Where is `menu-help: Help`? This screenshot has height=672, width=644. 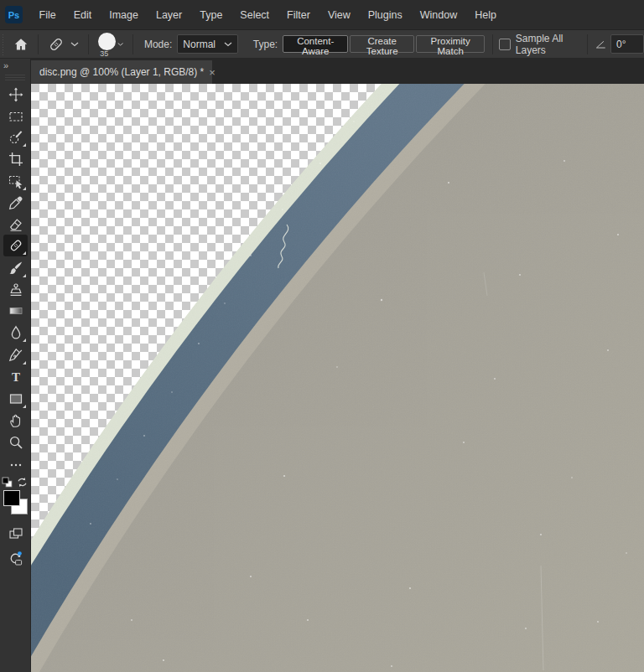 menu-help: Help is located at coordinates (486, 15).